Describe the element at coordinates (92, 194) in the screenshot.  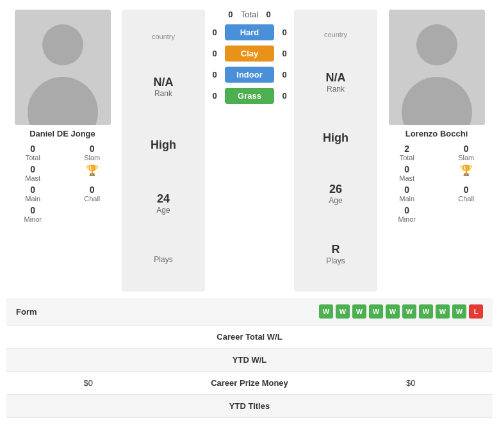
I see `left-stat-chall: 0 Chall` at that location.